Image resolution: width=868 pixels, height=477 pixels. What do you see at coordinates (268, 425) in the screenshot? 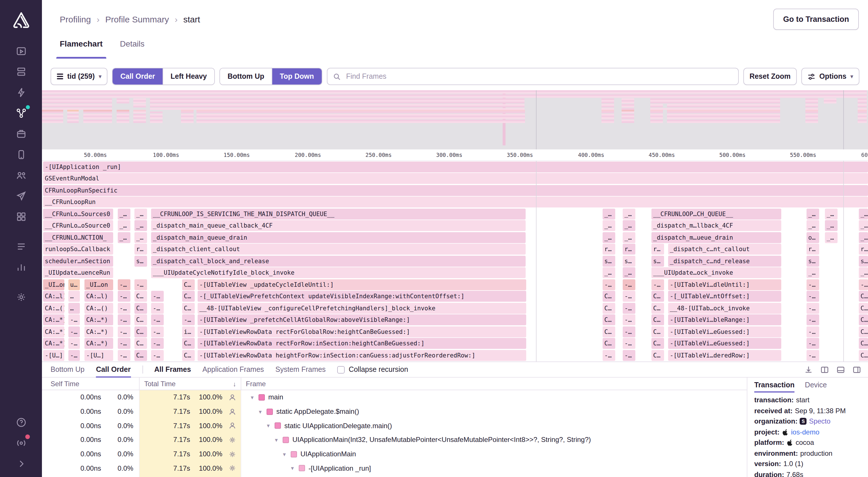
I see `expand-caret-icon: ▾` at bounding box center [268, 425].